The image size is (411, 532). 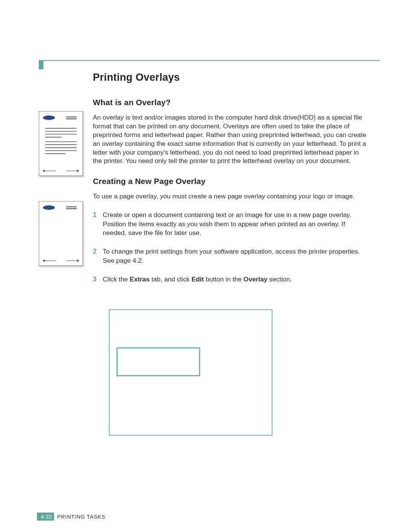 I want to click on overlay-page-illustration-filled, so click(x=61, y=144).